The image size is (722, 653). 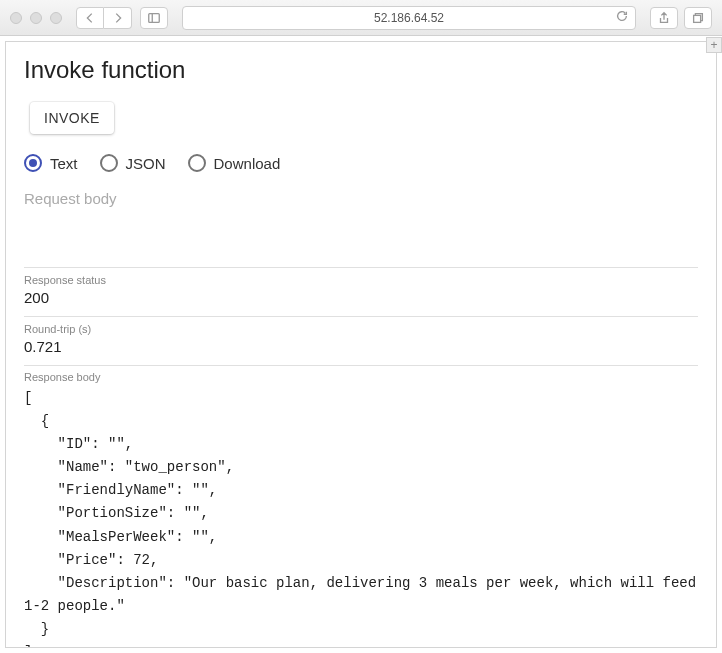 What do you see at coordinates (698, 18) in the screenshot?
I see `tabs-icon` at bounding box center [698, 18].